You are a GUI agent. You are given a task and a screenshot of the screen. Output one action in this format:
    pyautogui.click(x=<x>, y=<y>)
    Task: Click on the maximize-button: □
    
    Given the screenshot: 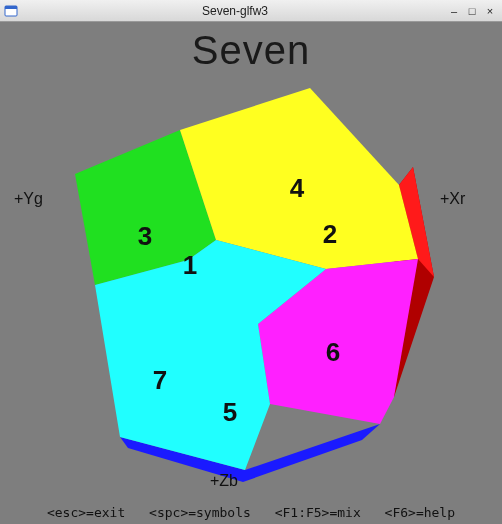 What is the action you would take?
    pyautogui.click(x=472, y=11)
    